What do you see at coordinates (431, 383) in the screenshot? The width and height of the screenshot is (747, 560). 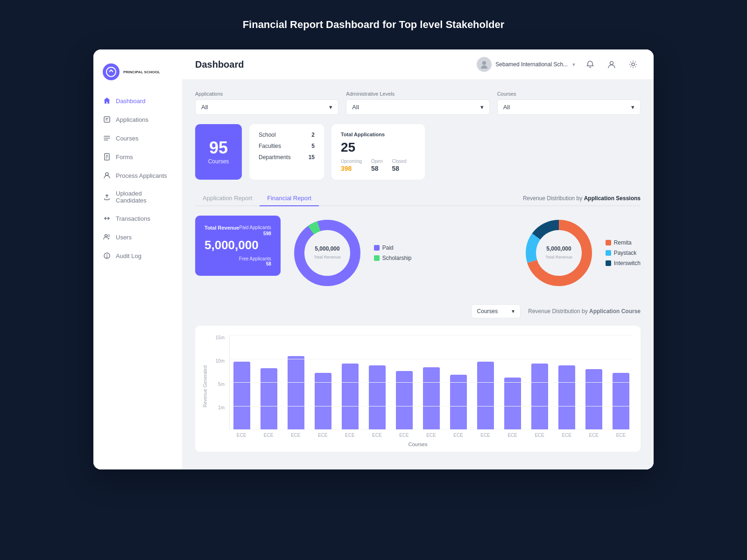 I see `bars-grid` at bounding box center [431, 383].